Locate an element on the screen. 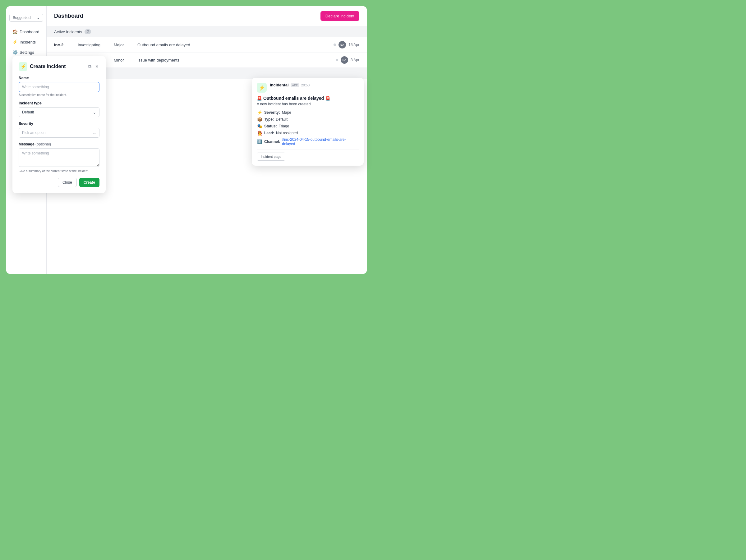 This screenshot has width=746, height=560. channel-label: Channel: is located at coordinates (272, 142).